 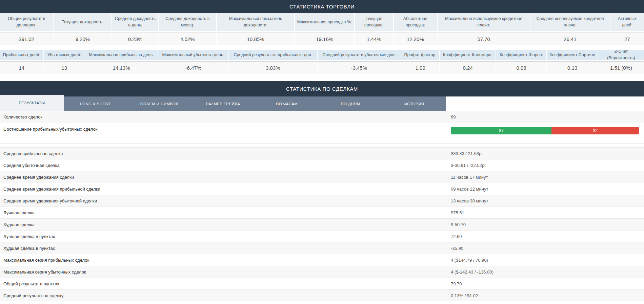 What do you see at coordinates (570, 39) in the screenshot?
I see `stat-value-r1-9: 26.41` at bounding box center [570, 39].